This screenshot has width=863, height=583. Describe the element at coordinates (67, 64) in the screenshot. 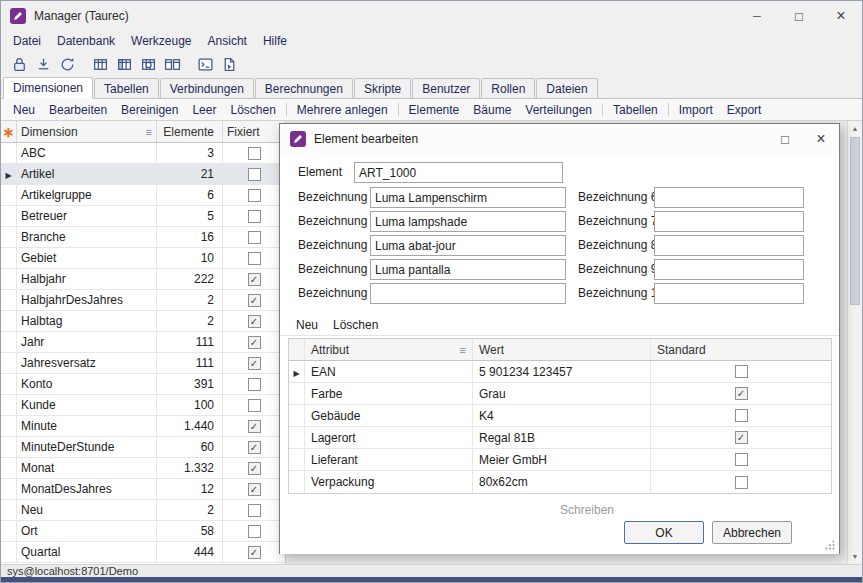

I see `refresh-icon` at that location.